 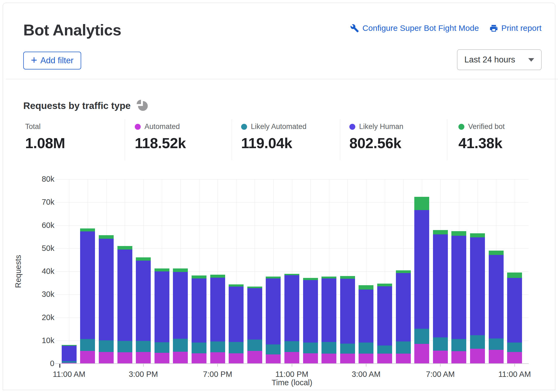 What do you see at coordinates (482, 137) in the screenshot?
I see `stat-verified-bot: Verified bot 41.38k` at bounding box center [482, 137].